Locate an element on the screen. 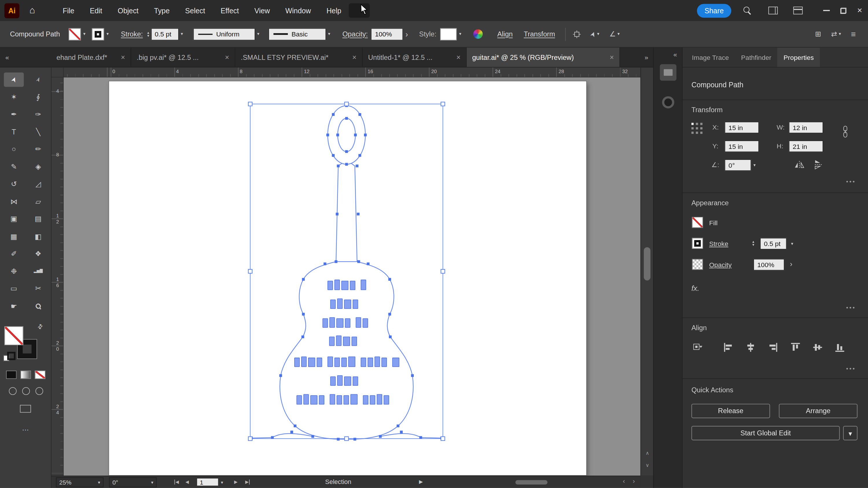 This screenshot has width=868, height=488. opacity-link: Opacity: is located at coordinates (355, 34).